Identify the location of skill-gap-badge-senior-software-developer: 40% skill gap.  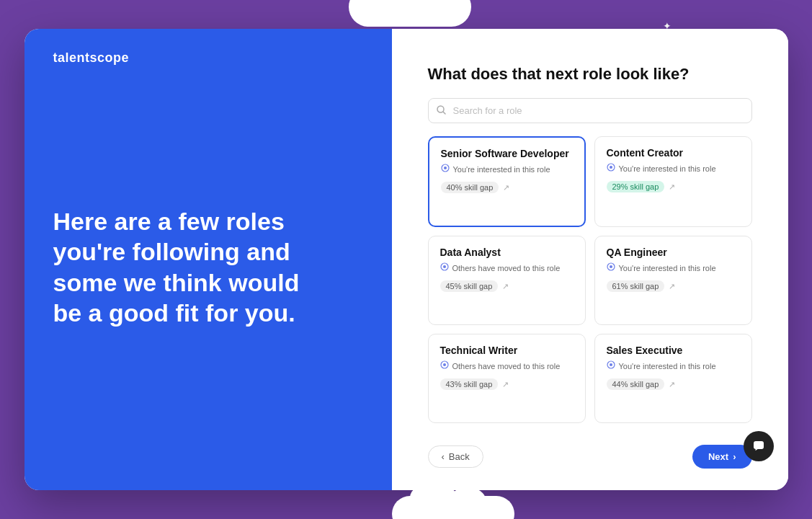
(470, 187).